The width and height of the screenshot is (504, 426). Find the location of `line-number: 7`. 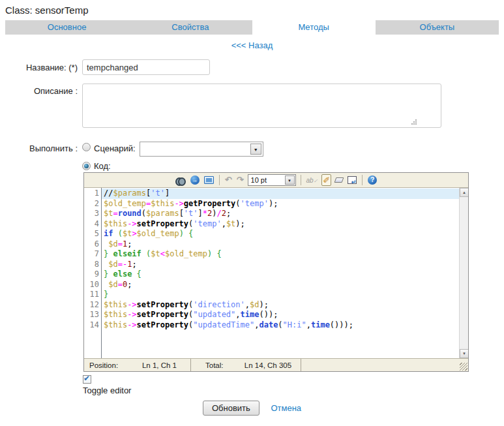

line-number: 7 is located at coordinates (91, 254).